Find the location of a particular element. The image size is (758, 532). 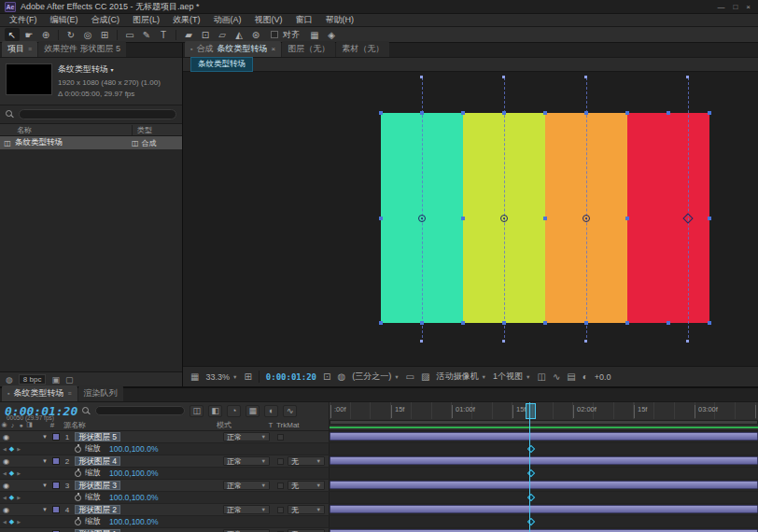

tab-effect-controls: 效果控件 形状图层 5 is located at coordinates (82, 49).